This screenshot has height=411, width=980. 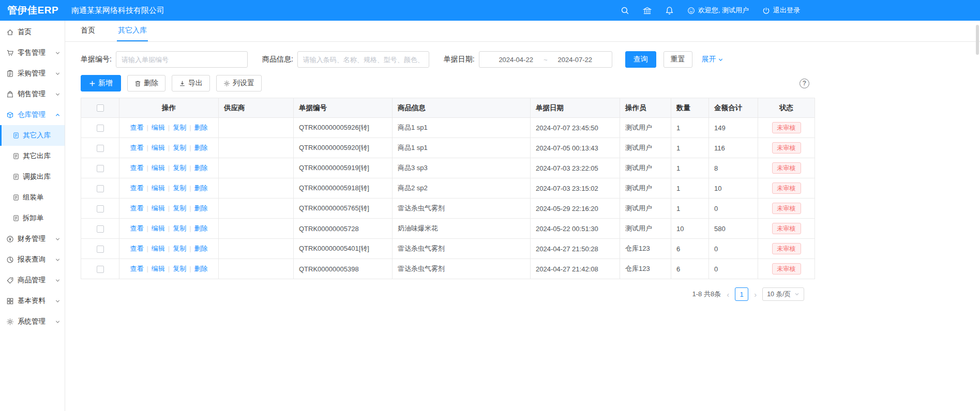 What do you see at coordinates (713, 59) in the screenshot?
I see `expand-filters-link: 展开` at bounding box center [713, 59].